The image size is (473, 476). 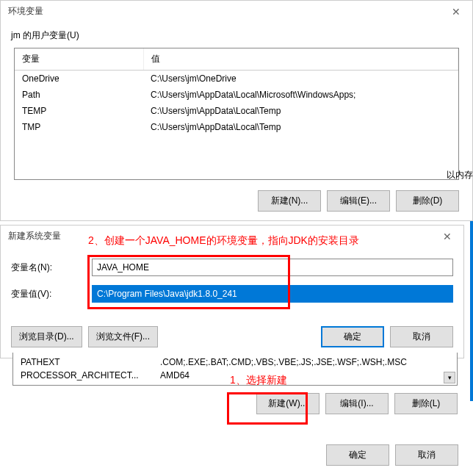 What do you see at coordinates (427, 201) in the screenshot?
I see `delete-user-var-button: 删除(D)` at bounding box center [427, 201].